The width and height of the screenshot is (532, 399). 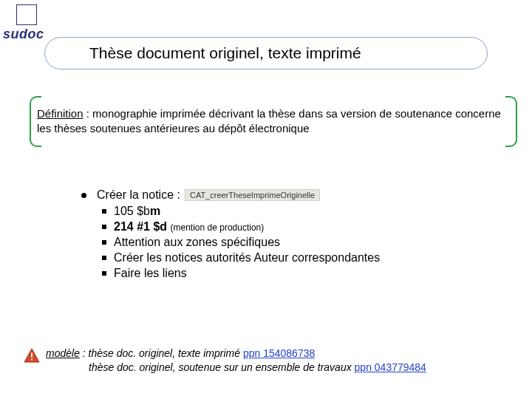 What do you see at coordinates (279, 353) in the screenshot?
I see `ppn-link-1: ppn 154086738` at bounding box center [279, 353].